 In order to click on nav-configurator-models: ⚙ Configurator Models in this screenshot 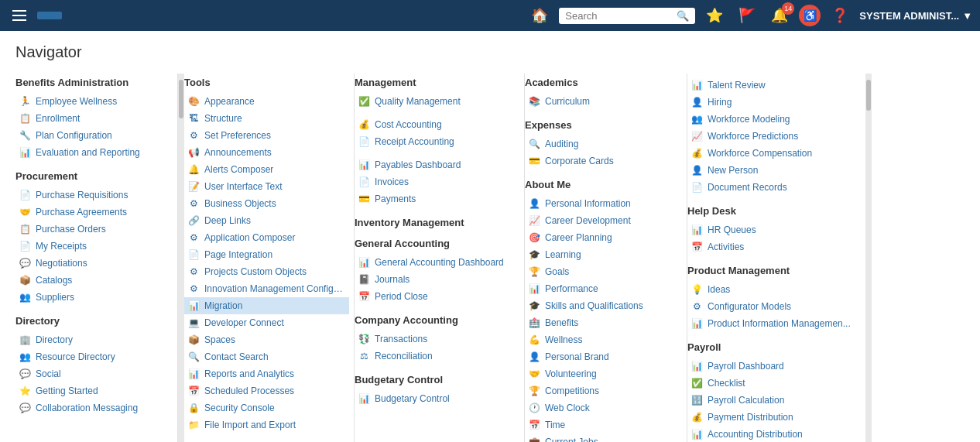, I will do `click(774, 307)`.